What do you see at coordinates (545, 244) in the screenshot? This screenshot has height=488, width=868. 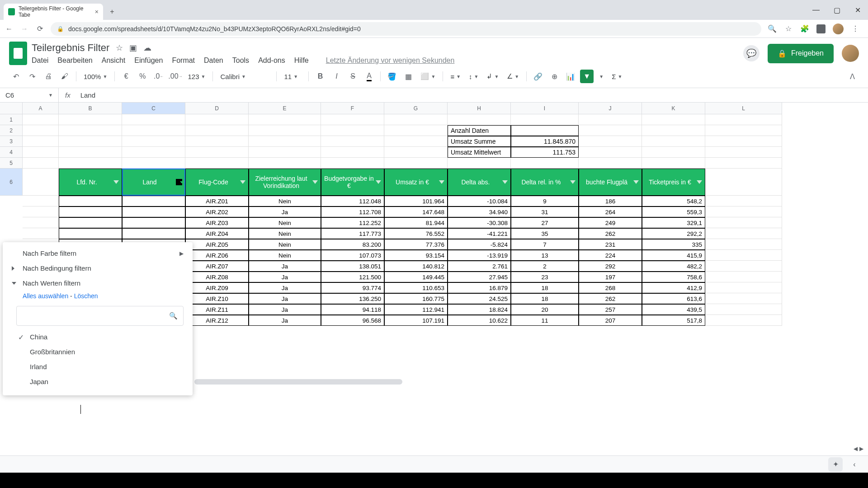 I see `table-cell: 7` at bounding box center [545, 244].